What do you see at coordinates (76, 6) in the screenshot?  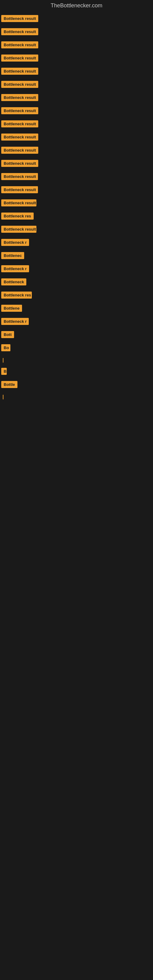 I see `site-title: TheBottlenecker.com` at bounding box center [76, 6].